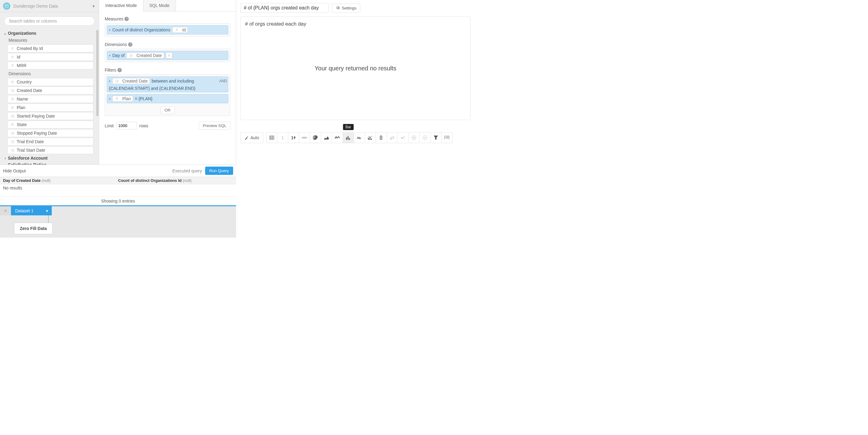  What do you see at coordinates (51, 57) in the screenshot?
I see `field-id: #Id` at bounding box center [51, 57].